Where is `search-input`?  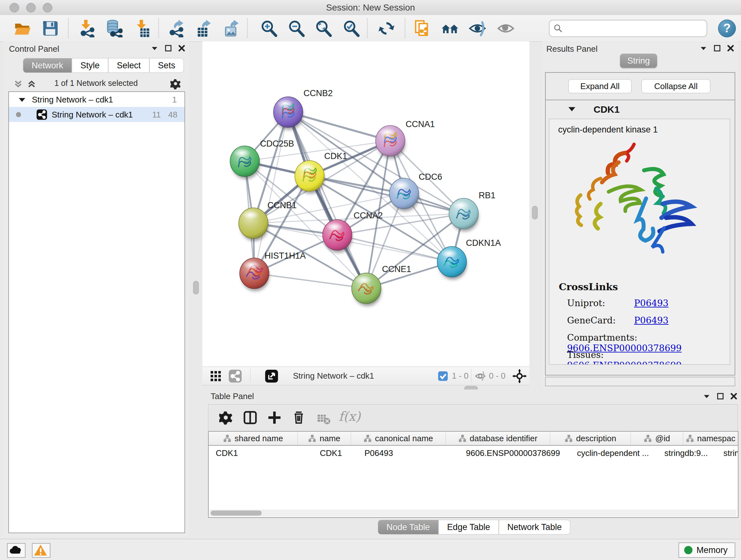 search-input is located at coordinates (633, 28).